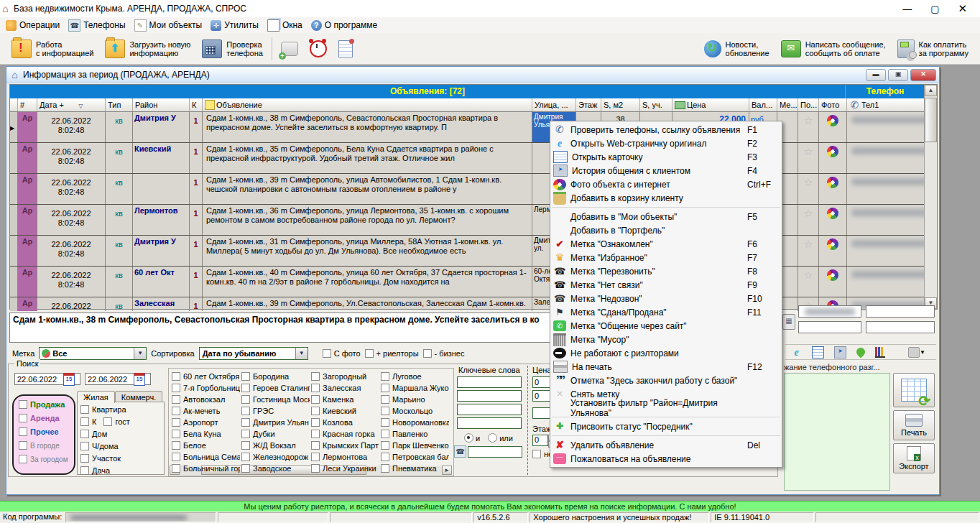  I want to click on context-menu-item-5: Фото объекта с интернетCtrl+F, so click(666, 184).